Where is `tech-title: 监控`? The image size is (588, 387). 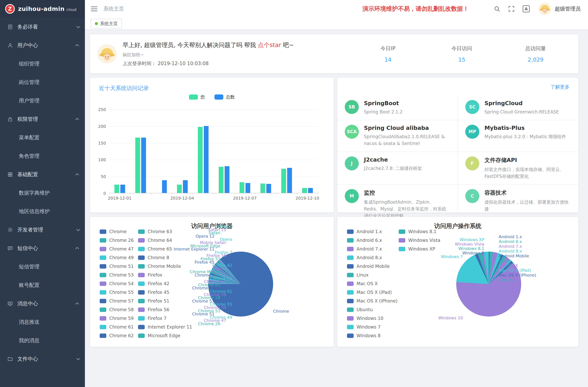
tech-title: 监控 is located at coordinates (407, 193).